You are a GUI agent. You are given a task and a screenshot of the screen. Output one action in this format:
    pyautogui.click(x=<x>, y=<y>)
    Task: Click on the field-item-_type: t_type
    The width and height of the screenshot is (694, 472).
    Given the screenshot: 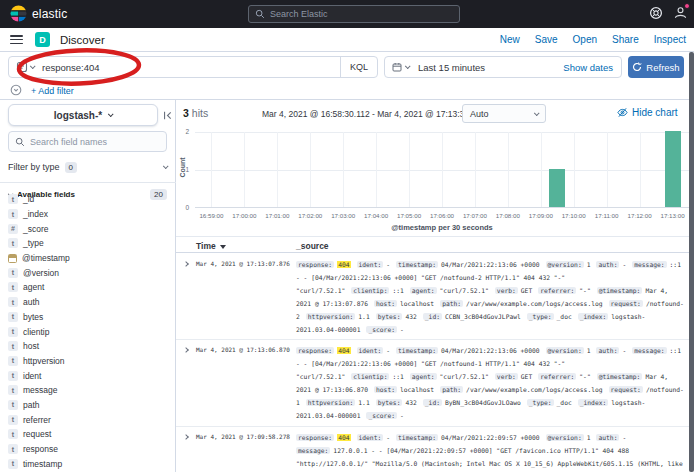 What is the action you would take?
    pyautogui.click(x=88, y=244)
    